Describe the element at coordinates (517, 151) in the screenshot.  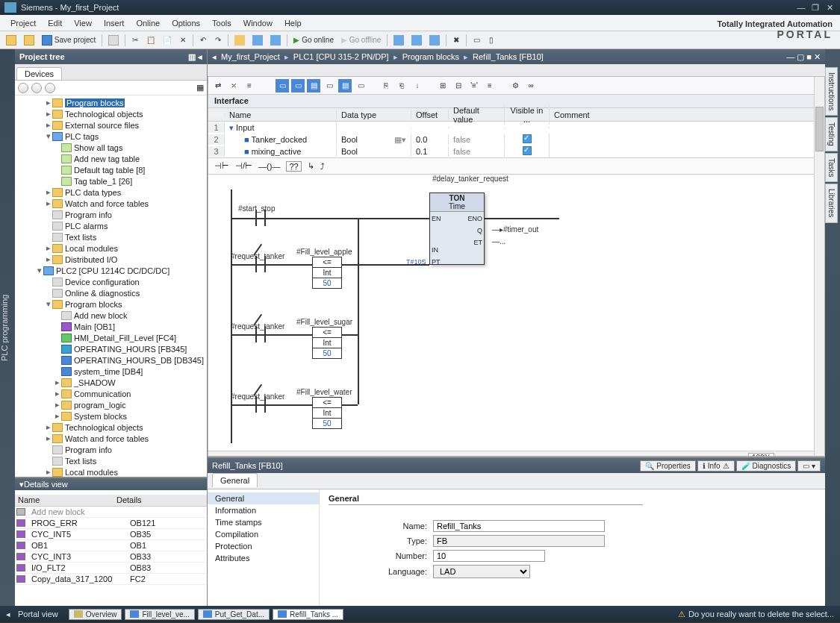
I see `interface-row-mixing: 3 ■ mixing_active Bool 0.1 false` at that location.